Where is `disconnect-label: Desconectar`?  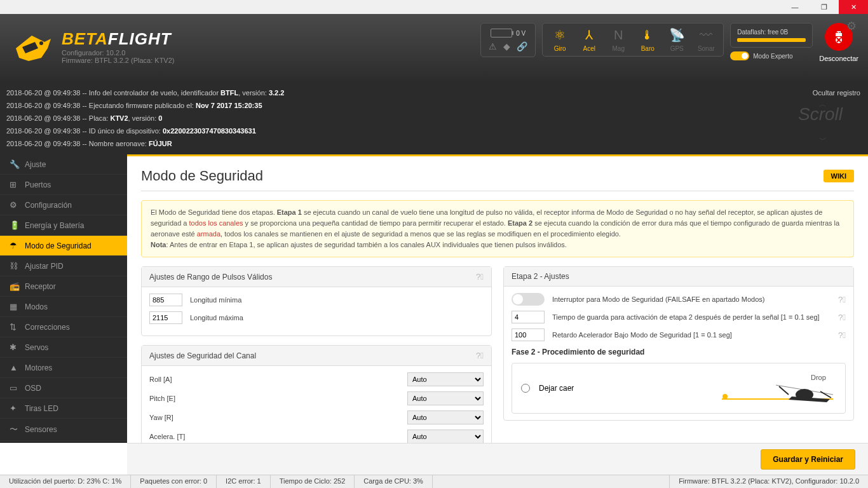
disconnect-label: Desconectar is located at coordinates (839, 58).